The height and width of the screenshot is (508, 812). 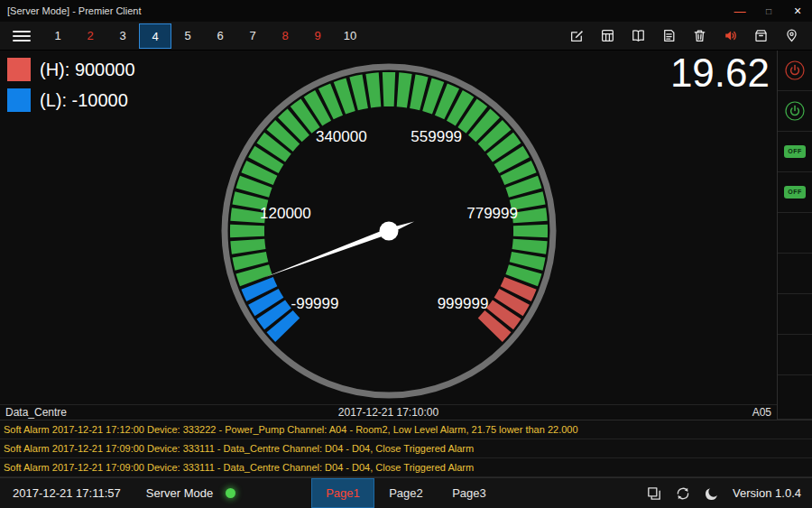 What do you see at coordinates (639, 36) in the screenshot?
I see `book-icon` at bounding box center [639, 36].